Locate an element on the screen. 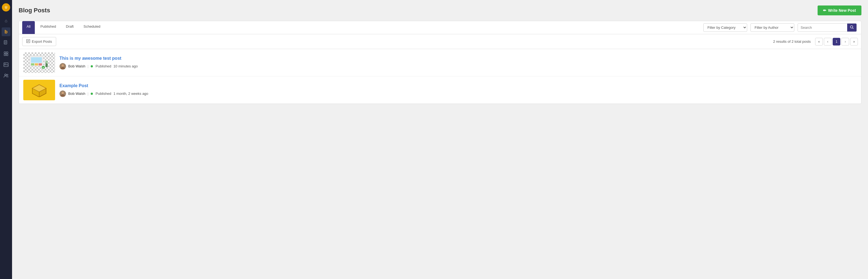  page-last-button: » is located at coordinates (854, 42).